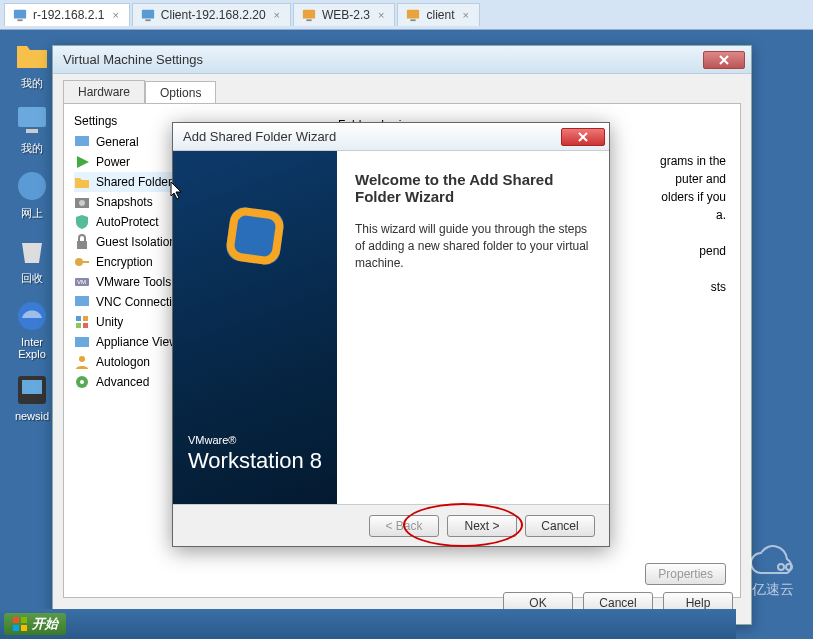 The height and width of the screenshot is (639, 813). Describe the element at coordinates (82, 202) in the screenshot. I see `camera-icon` at that location.